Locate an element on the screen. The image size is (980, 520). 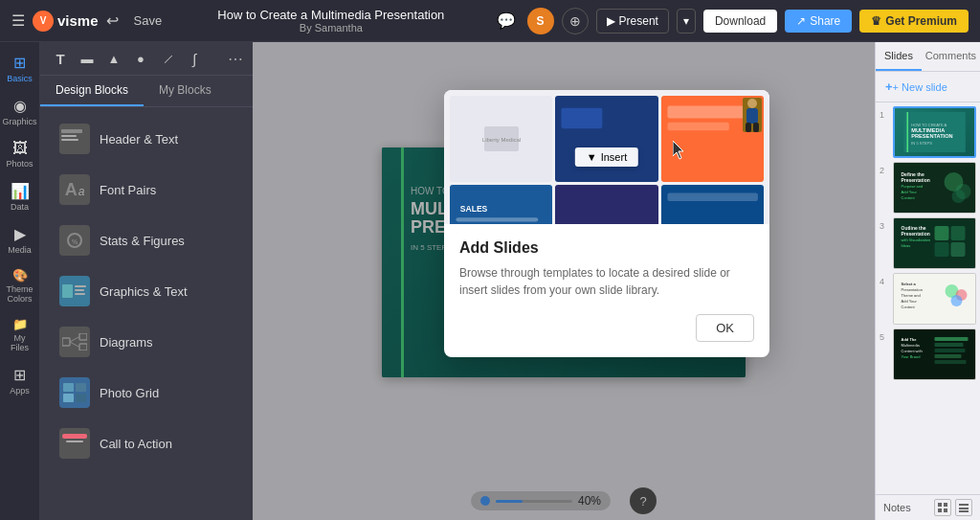
tab-comments: Comments is located at coordinates (951, 57).